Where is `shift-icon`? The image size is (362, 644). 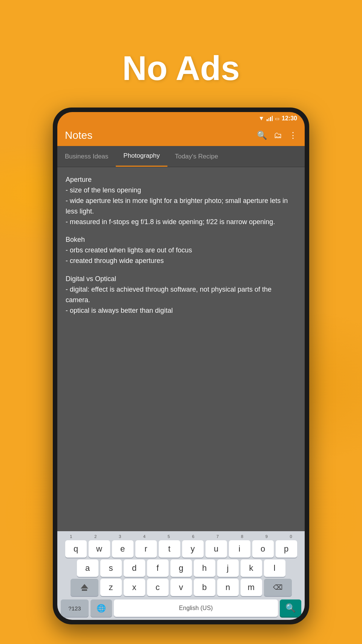
shift-icon is located at coordinates (84, 587).